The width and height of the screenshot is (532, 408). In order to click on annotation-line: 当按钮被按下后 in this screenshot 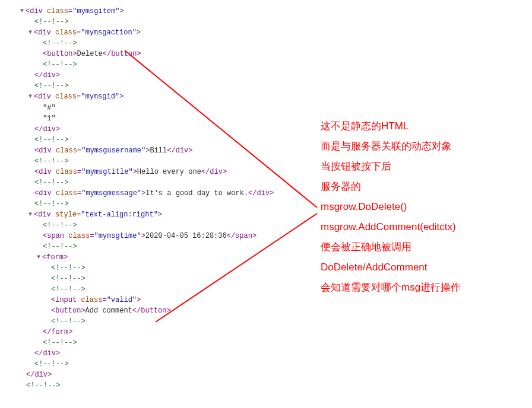, I will do `click(391, 167)`.